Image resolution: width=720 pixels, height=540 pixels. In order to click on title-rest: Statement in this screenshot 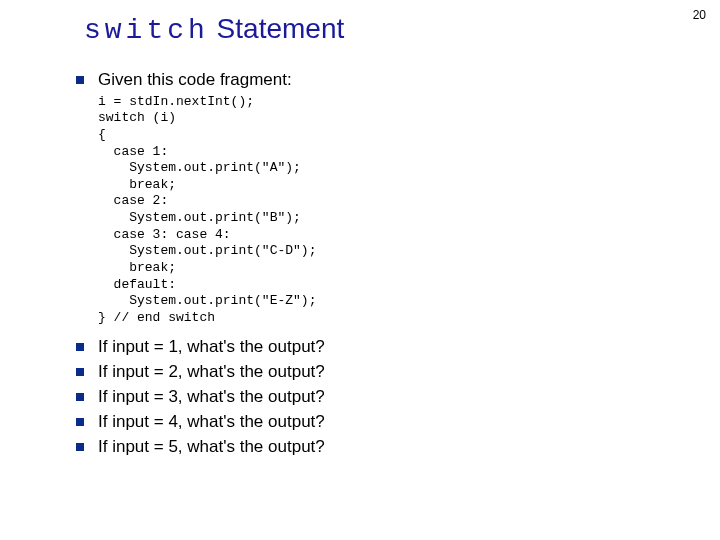, I will do `click(276, 28)`.